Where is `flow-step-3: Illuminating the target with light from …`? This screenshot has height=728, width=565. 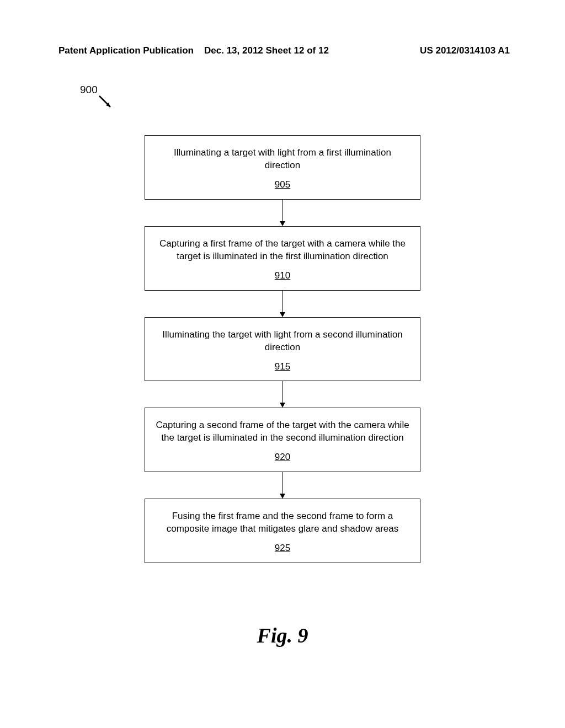
flow-step-3: Illuminating the target with light from … is located at coordinates (282, 350).